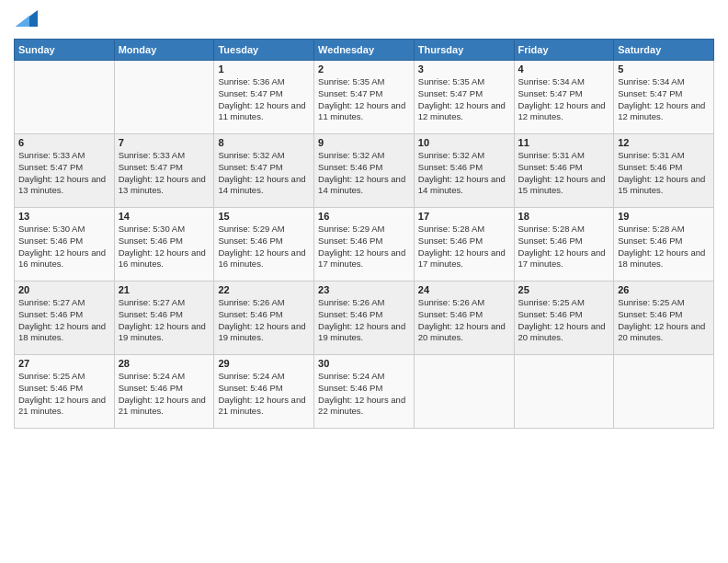 Image resolution: width=728 pixels, height=563 pixels. Describe the element at coordinates (165, 216) in the screenshot. I see `day-number: 14` at that location.